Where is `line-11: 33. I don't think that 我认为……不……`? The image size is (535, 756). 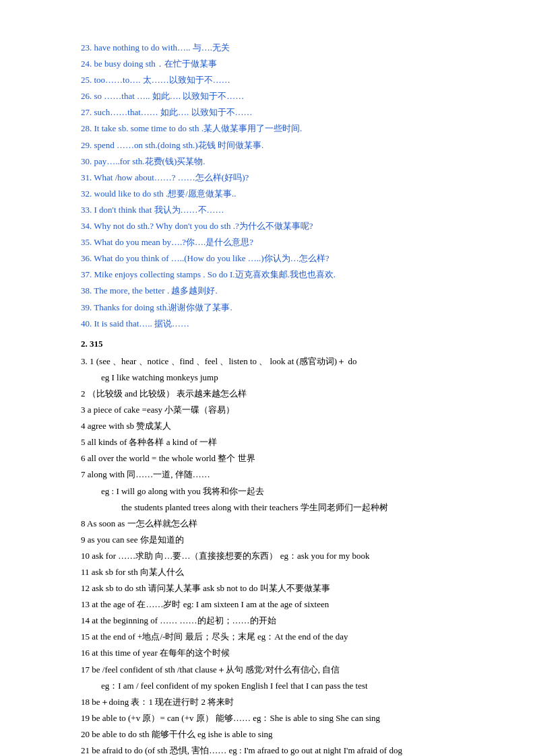
line-11: 33. I don't think that 我认为……不…… is located at coordinates (274, 210).